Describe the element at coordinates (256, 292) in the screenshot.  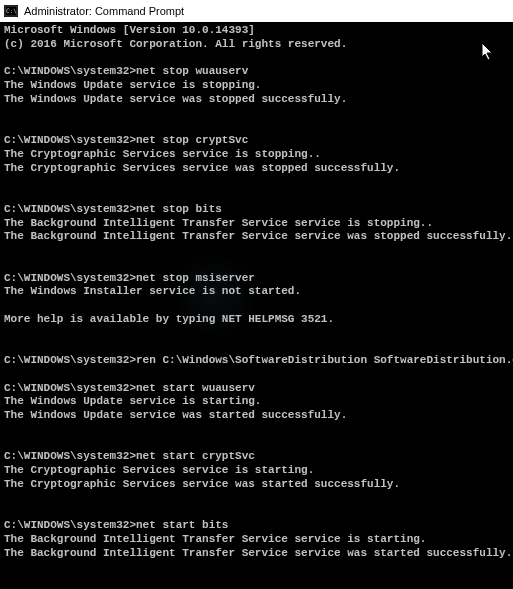
I see `terminal-line: The Windows Installer service is not sta…` at that location.